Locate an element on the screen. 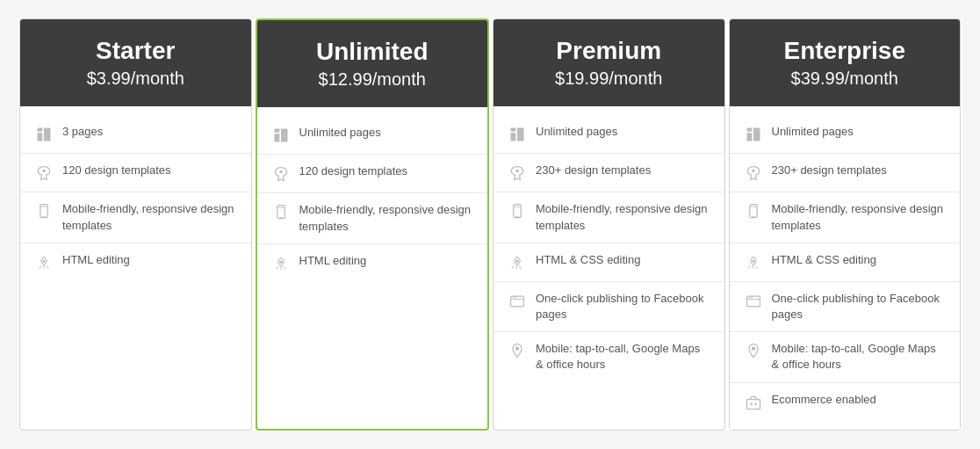 Image resolution: width=980 pixels, height=449 pixels. plan-header-premium: Premium$19.99/month is located at coordinates (609, 63).